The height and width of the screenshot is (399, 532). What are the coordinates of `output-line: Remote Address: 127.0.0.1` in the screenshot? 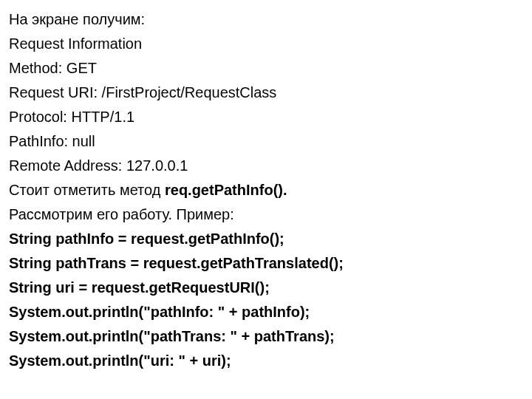 It's located at (266, 166).